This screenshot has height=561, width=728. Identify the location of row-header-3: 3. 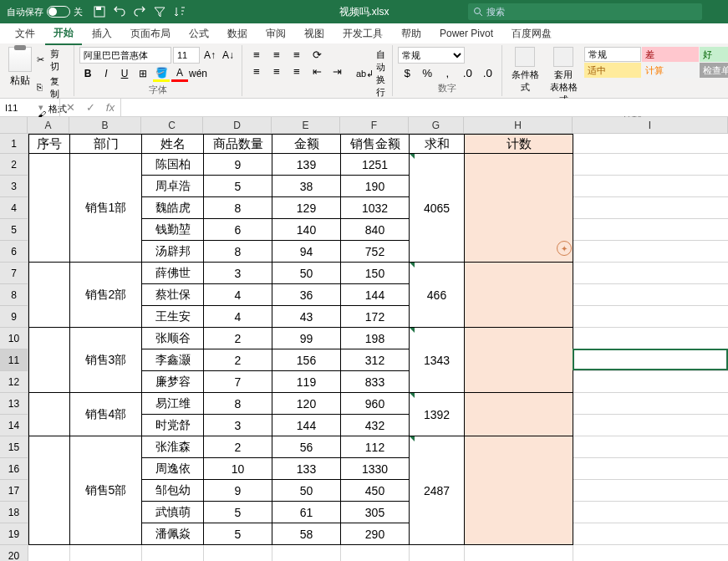
(14, 186).